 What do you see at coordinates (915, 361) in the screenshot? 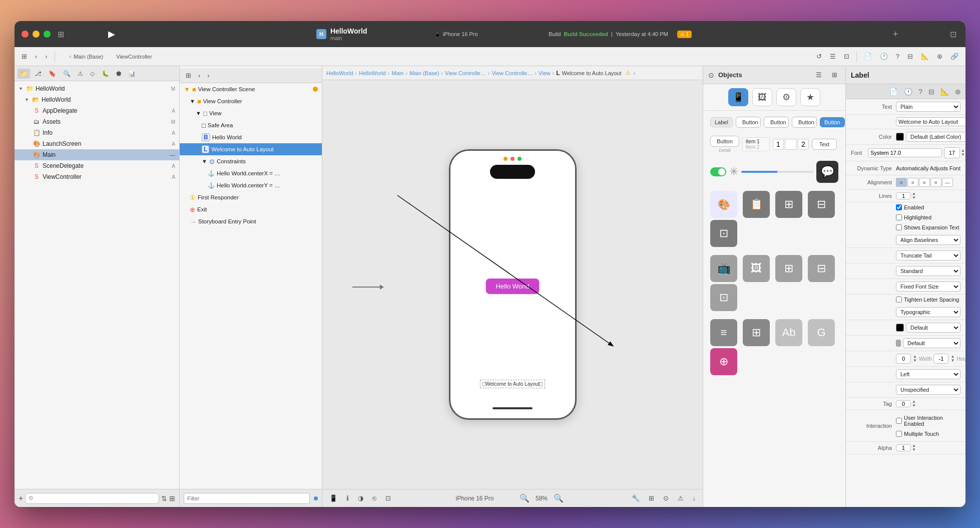
I see `width-down: ▼` at bounding box center [915, 361].